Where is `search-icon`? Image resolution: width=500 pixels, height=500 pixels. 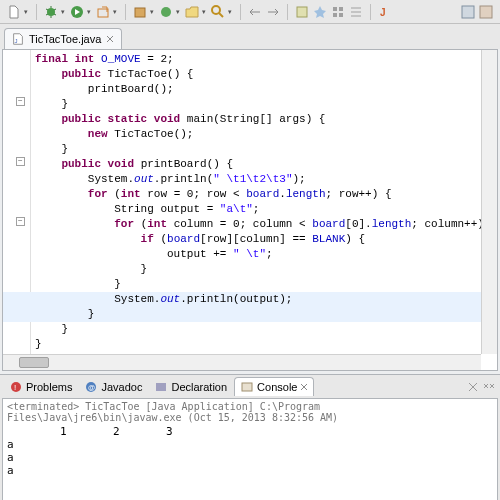
search-icon is located at coordinates (218, 12).